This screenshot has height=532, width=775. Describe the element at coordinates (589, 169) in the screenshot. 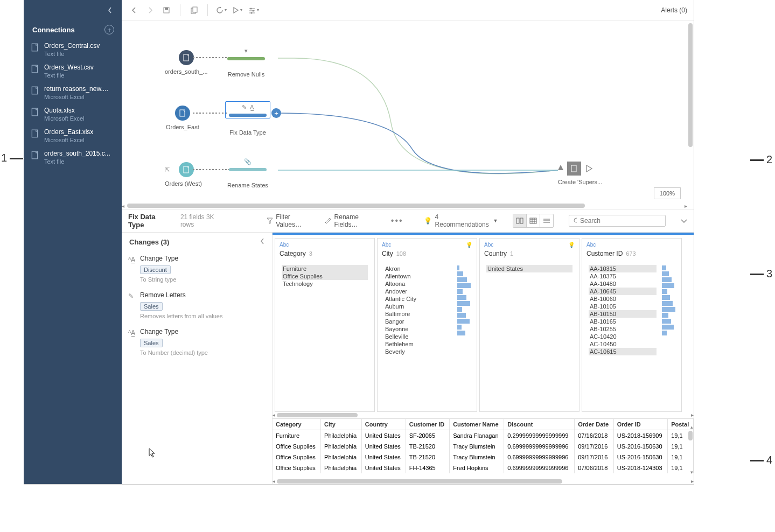

I see `run-output-icon` at that location.